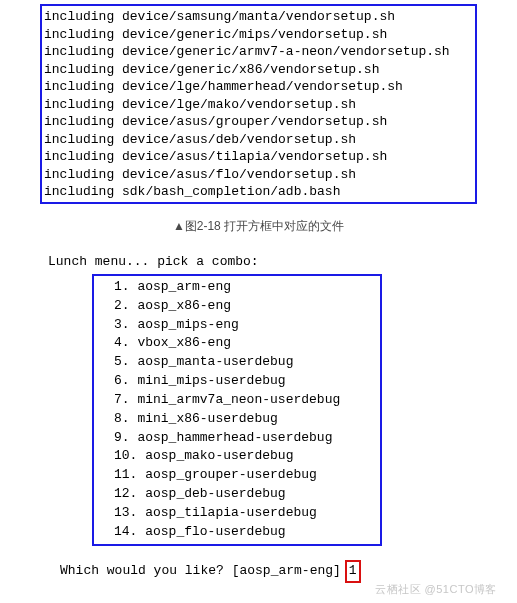 Image resolution: width=517 pixels, height=603 pixels. I want to click on menu-item: 1. aosp_arm-eng, so click(247, 288).